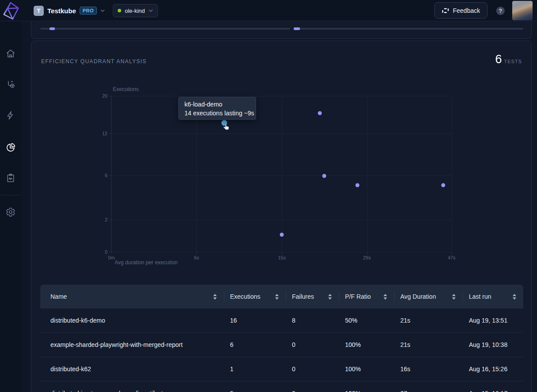 The width and height of the screenshot is (537, 392). I want to click on table-cell: 1, so click(255, 369).